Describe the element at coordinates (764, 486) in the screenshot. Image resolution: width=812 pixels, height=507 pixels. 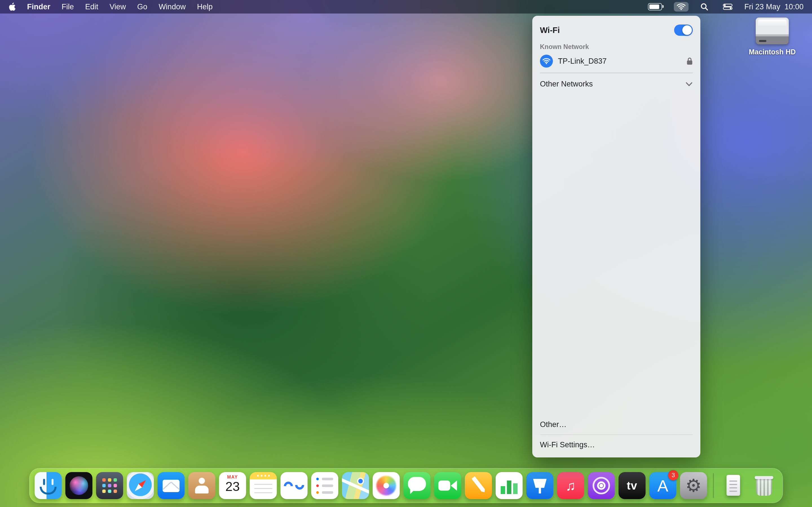
I see `trash-icon` at that location.